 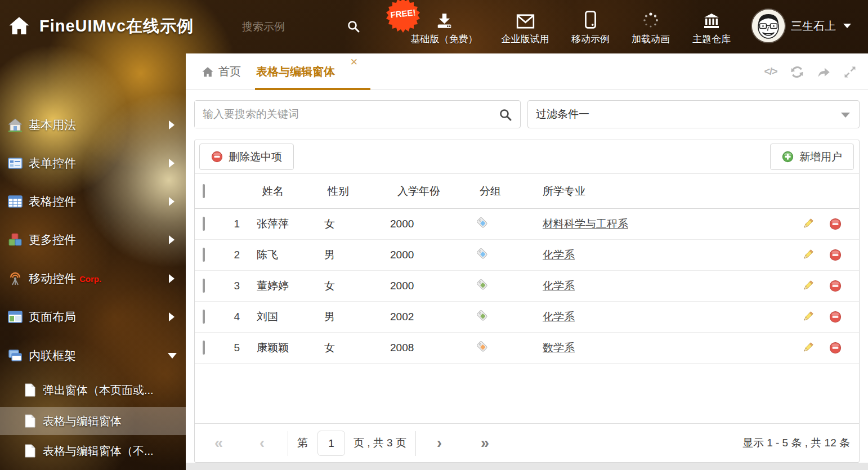 What do you see at coordinates (93, 421) in the screenshot?
I see `sidebar-subitem-grid-edit-window: 表格与编辑窗体` at bounding box center [93, 421].